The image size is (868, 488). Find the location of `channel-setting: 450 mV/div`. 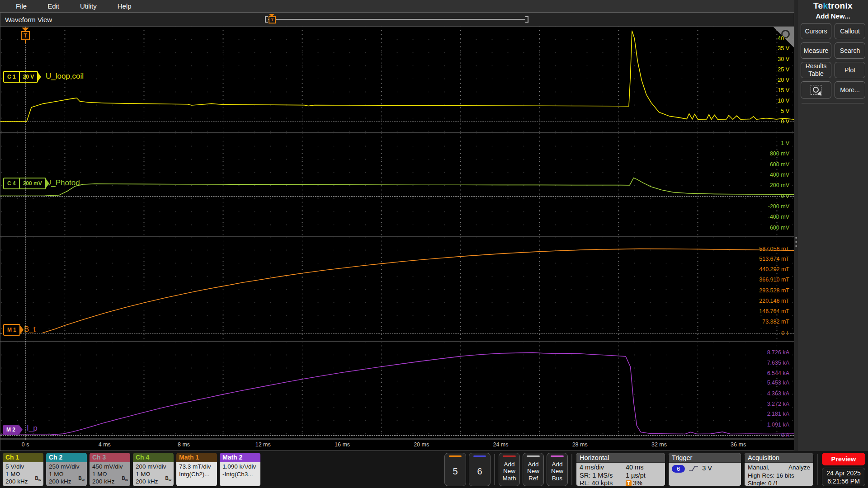

channel-setting: 450 mV/div is located at coordinates (110, 467).